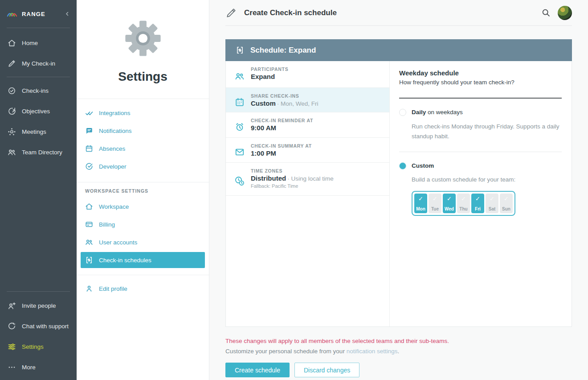  What do you see at coordinates (118, 243) in the screenshot?
I see `settings-item-label: User accounts` at bounding box center [118, 243].